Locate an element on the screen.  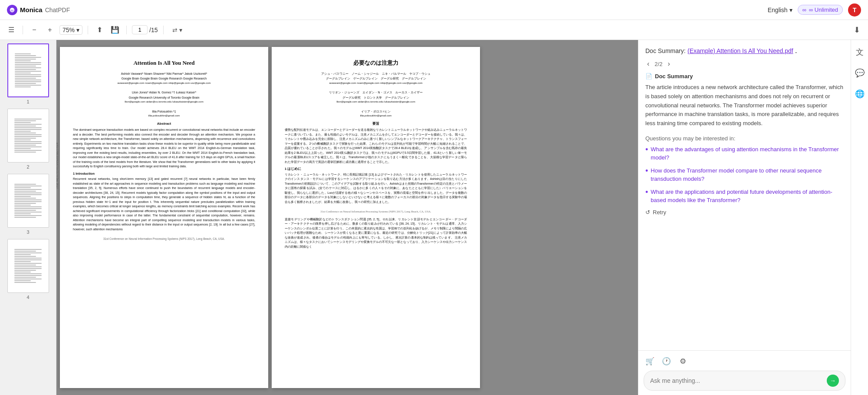
pdf-title-right: 必要なのは注意力 is located at coordinates (376, 63).